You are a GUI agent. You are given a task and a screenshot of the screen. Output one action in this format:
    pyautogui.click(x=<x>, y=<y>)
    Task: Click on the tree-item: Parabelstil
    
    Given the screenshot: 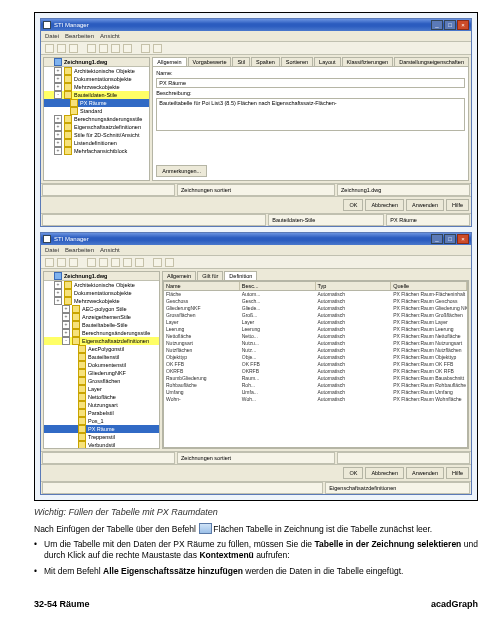 What is the action you would take?
    pyautogui.click(x=102, y=413)
    